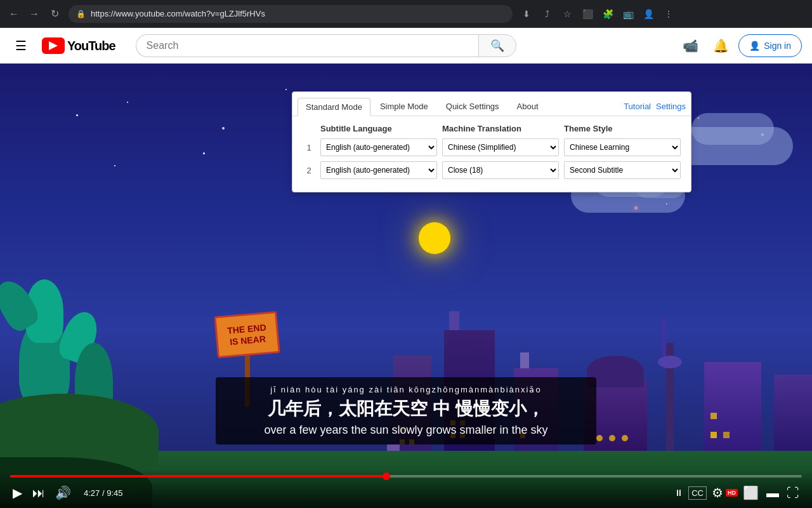  What do you see at coordinates (379, 170) in the screenshot?
I see `row-2-subtitle-lang-select: English (auto-generated)` at bounding box center [379, 170].